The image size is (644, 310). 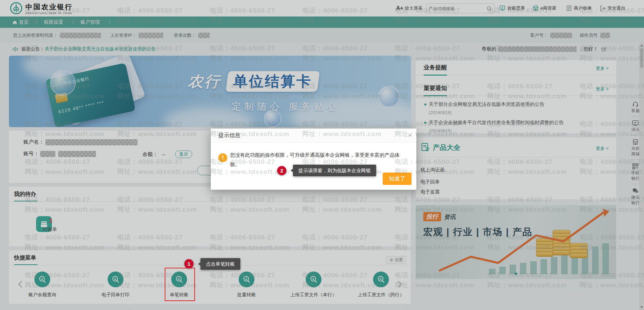 I want to click on annotation-step1-tooltip: 点击单笔转账, so click(x=220, y=264).